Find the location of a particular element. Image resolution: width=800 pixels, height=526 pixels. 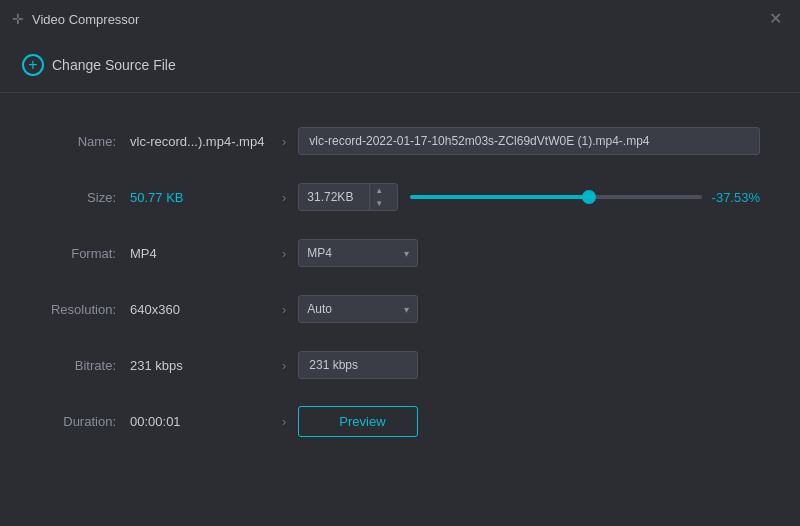

format-select-label: MP4 is located at coordinates (320, 253).